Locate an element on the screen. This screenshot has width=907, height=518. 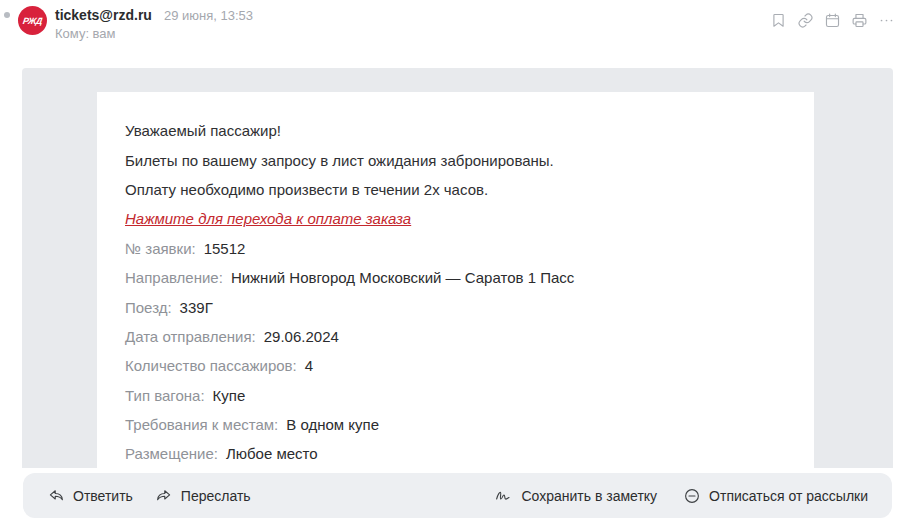
bookmark-icon is located at coordinates (778, 20).